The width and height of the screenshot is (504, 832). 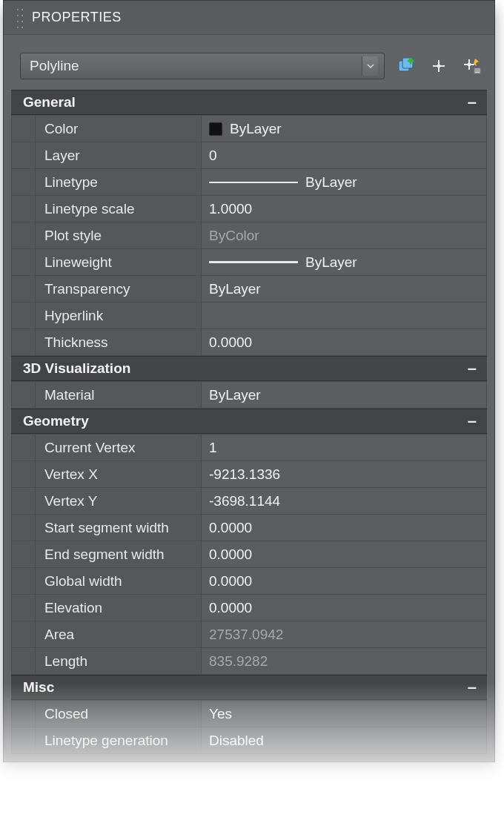 I want to click on prop-value: -9213.1336, so click(x=344, y=475).